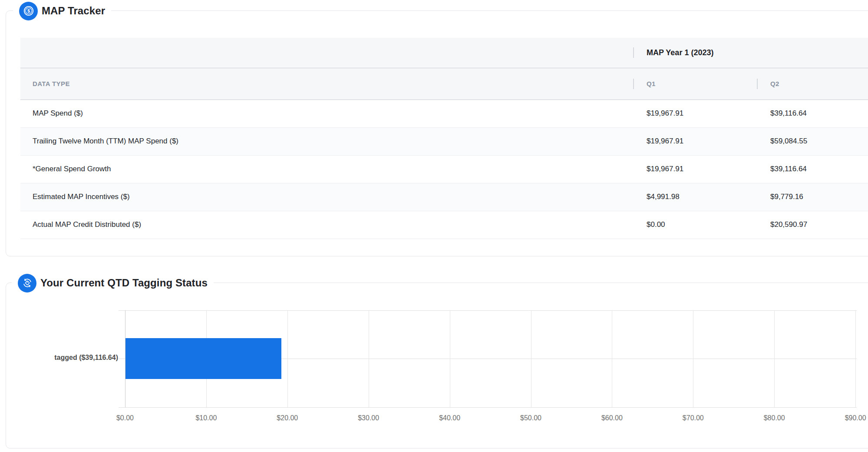 The width and height of the screenshot is (868, 452). I want to click on table-row: Estimated MAP Incentives ($) $4,991.98 $…, so click(444, 197).